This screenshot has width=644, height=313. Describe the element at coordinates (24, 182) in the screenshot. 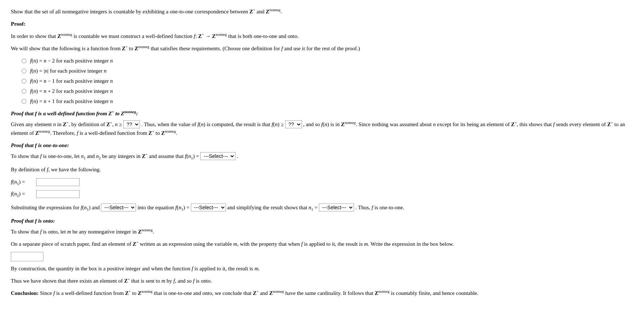

I see `fn1-label: f(n1) =` at that location.